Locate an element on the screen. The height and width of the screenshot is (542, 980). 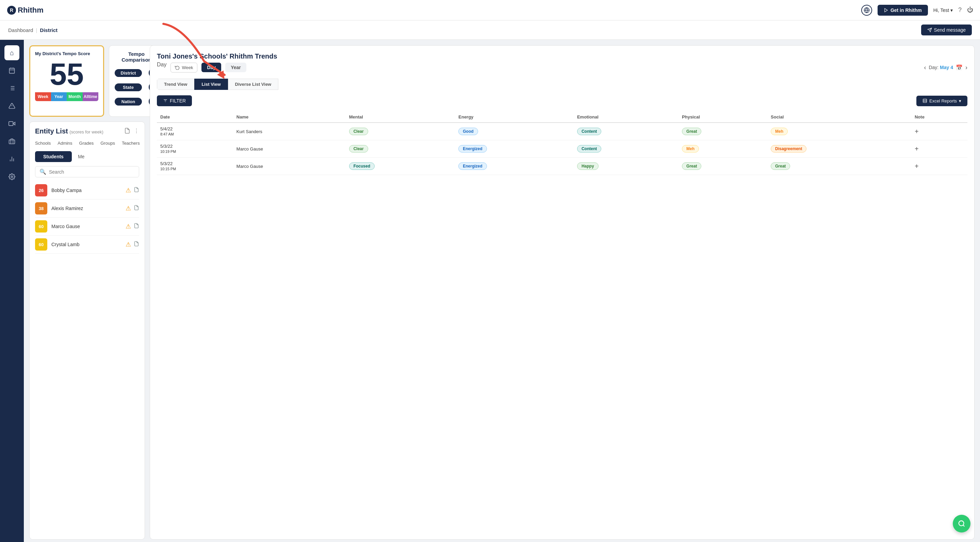
svg-text: R is located at coordinates (11, 10).